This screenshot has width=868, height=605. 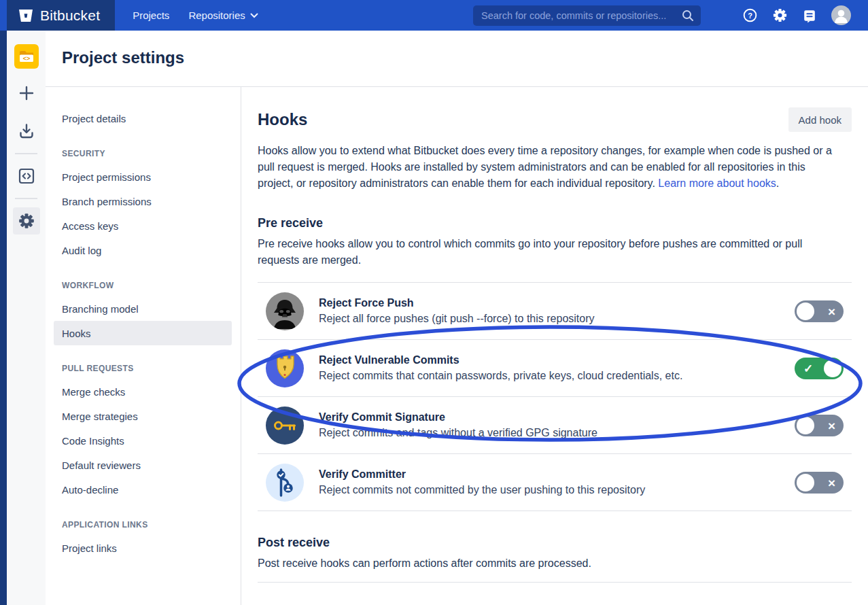 I want to click on sidenav-item-project-details: Project details, so click(x=143, y=118).